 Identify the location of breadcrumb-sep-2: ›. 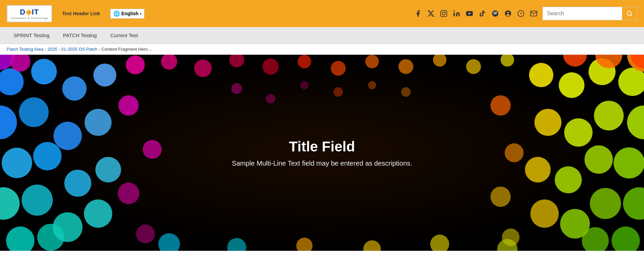
(59, 49).